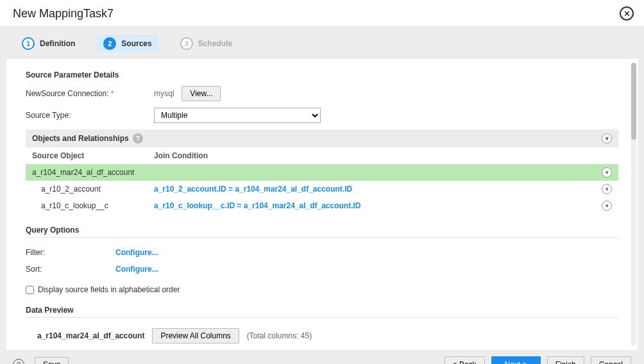 Image resolution: width=644 pixels, height=364 pixels. What do you see at coordinates (322, 138) in the screenshot?
I see `objects-header: Objects and Relationships ? ▾` at bounding box center [322, 138].